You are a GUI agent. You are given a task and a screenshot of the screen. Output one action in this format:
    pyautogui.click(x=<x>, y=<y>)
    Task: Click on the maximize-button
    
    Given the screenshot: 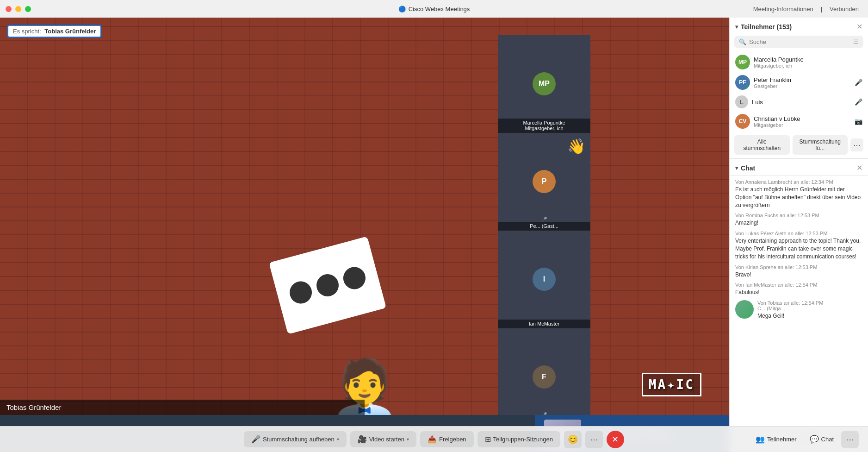 What is the action you would take?
    pyautogui.click(x=28, y=9)
    